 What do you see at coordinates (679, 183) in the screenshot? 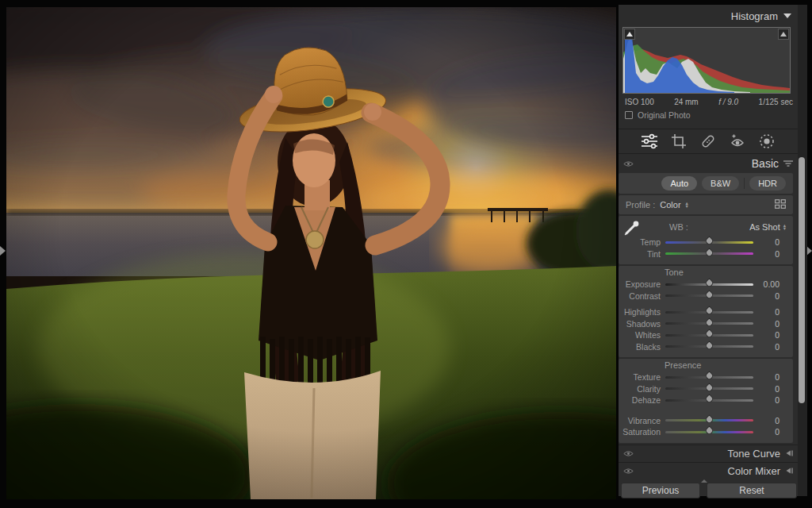
I see `auto-button: Auto` at bounding box center [679, 183].